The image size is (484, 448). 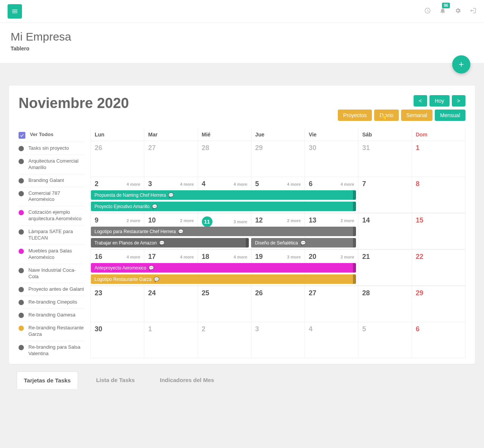 I want to click on filter-all: Ver Todos, so click(x=52, y=135).